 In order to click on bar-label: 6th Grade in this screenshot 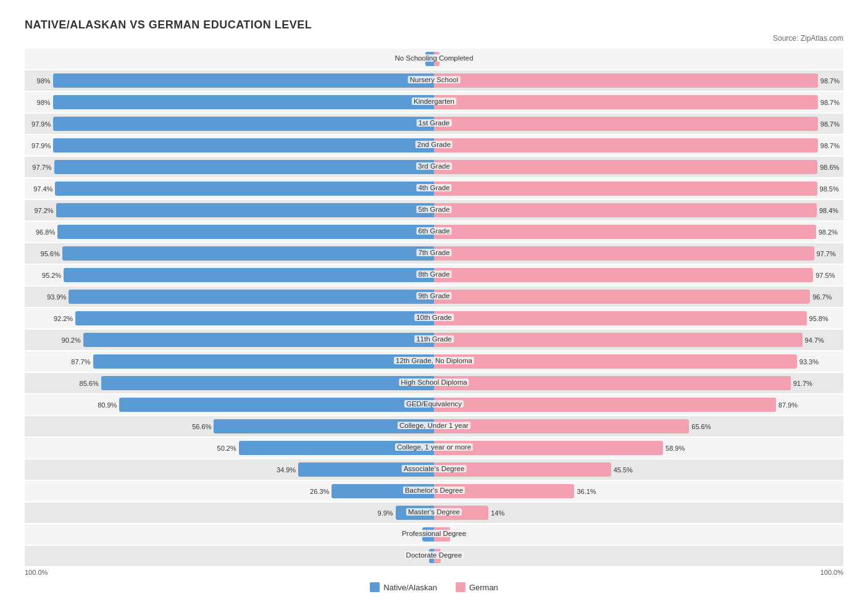, I will do `click(433, 231)`.